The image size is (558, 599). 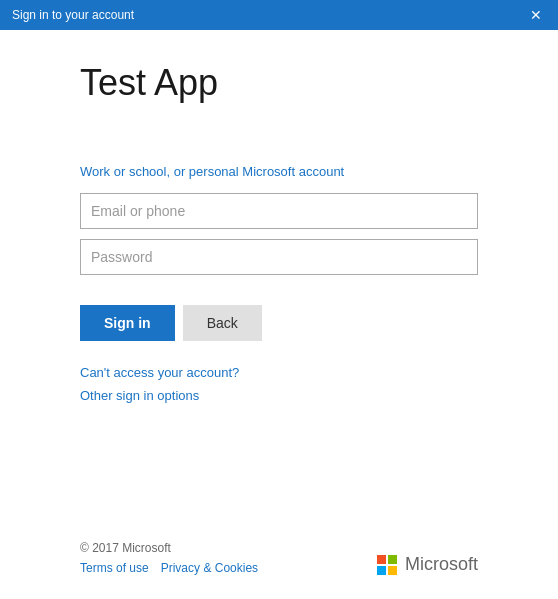 What do you see at coordinates (320, 172) in the screenshot?
I see `subtitle-suffix: account` at bounding box center [320, 172].